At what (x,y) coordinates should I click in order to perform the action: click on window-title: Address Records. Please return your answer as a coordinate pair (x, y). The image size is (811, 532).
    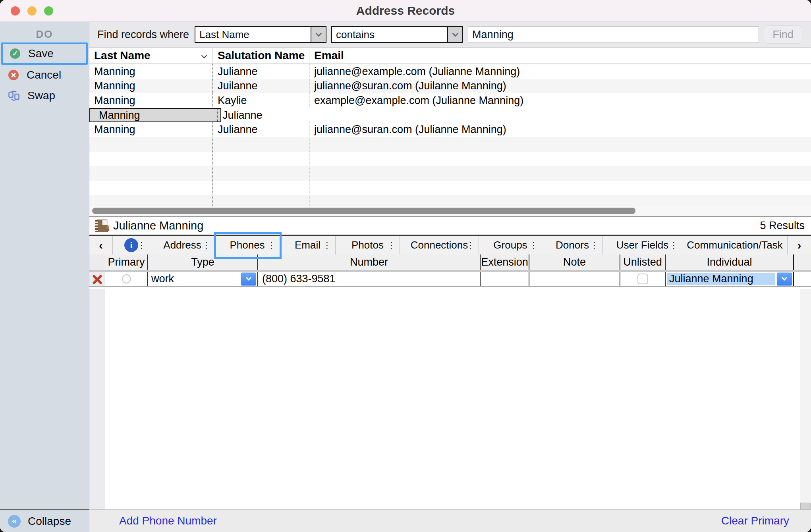
    Looking at the image, I should click on (406, 11).